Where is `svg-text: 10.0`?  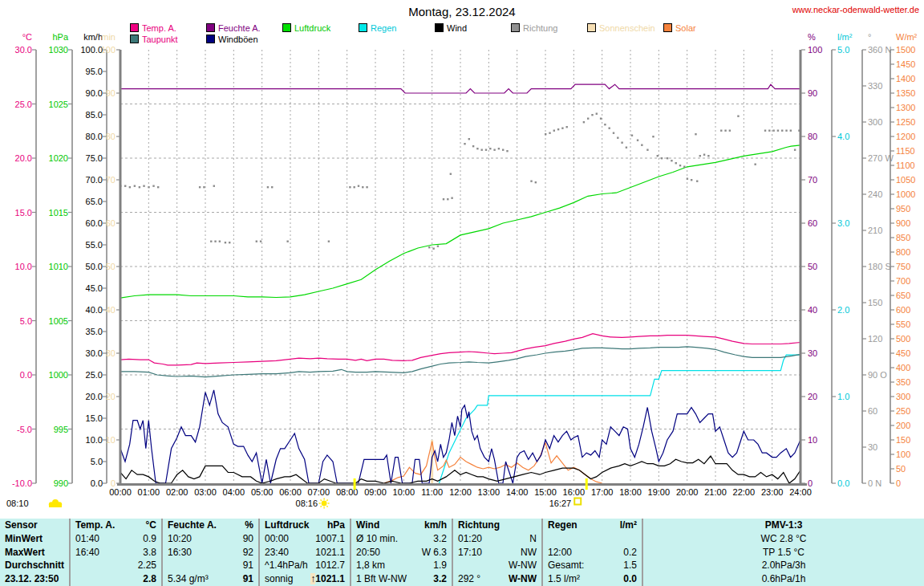
svg-text: 10.0 is located at coordinates (24, 267).